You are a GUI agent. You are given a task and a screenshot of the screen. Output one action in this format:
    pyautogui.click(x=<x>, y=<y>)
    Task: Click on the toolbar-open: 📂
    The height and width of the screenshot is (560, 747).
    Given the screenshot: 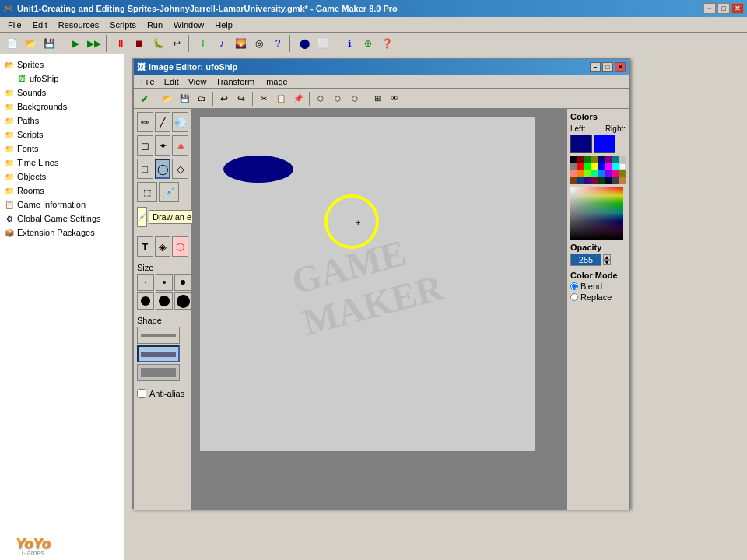 What is the action you would take?
    pyautogui.click(x=30, y=44)
    